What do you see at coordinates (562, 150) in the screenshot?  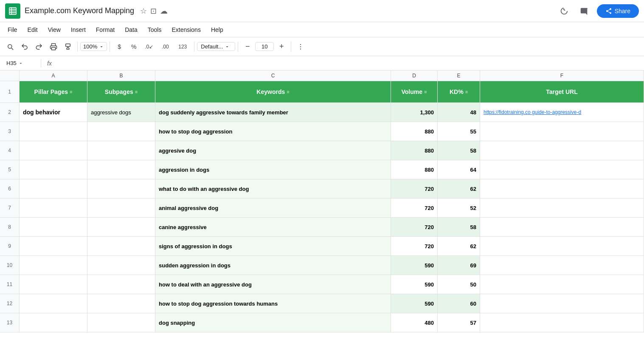 I see `cell-4-F` at bounding box center [562, 150].